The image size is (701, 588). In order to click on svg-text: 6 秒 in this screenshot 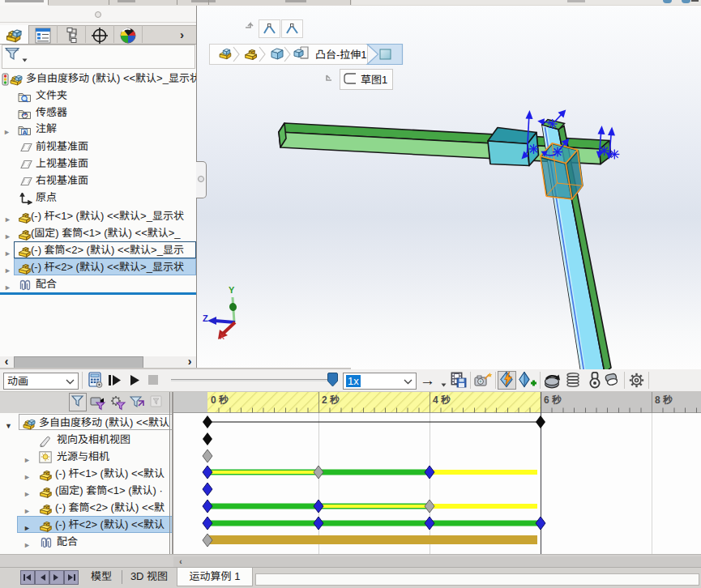, I will do `click(553, 400)`.